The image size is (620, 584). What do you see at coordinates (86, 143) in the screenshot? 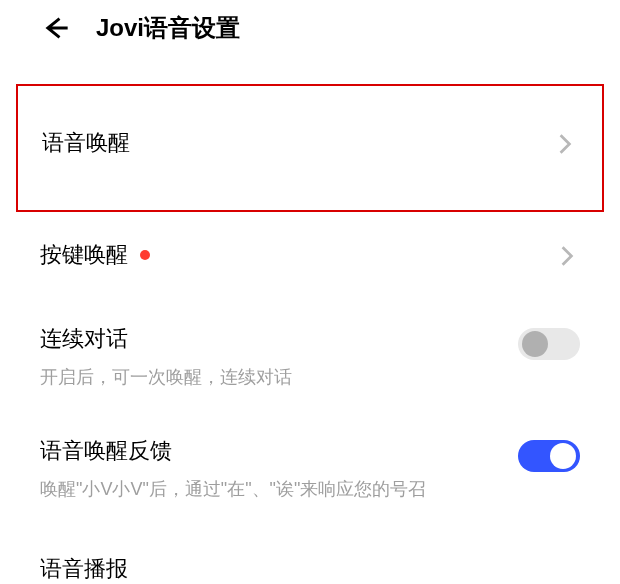
I see `row-label: 语音唤醒` at bounding box center [86, 143].